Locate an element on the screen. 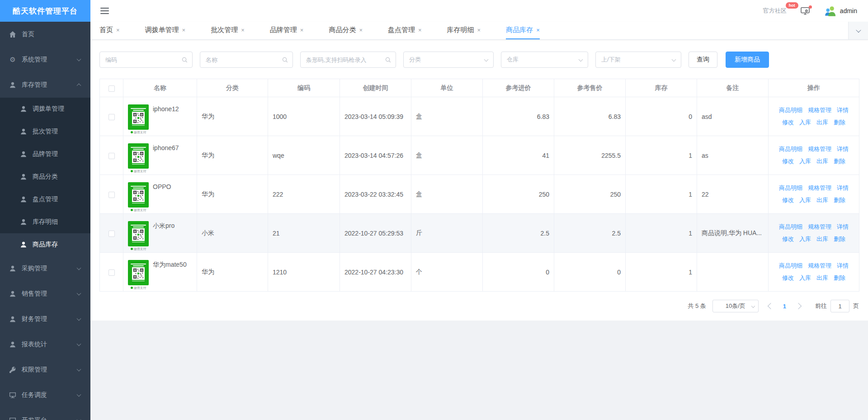 Image resolution: width=868 pixels, height=420 pixels. hamburger-menu-icon is located at coordinates (105, 11).